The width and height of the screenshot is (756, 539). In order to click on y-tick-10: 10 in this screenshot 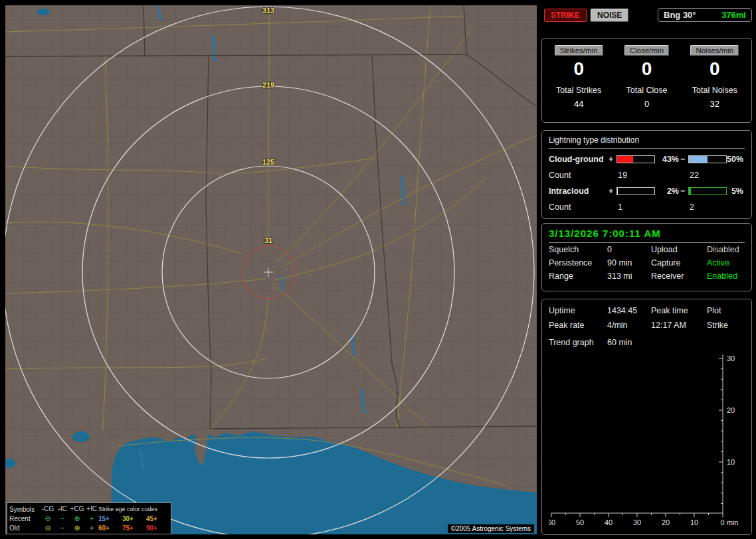, I will do `click(731, 462)`.